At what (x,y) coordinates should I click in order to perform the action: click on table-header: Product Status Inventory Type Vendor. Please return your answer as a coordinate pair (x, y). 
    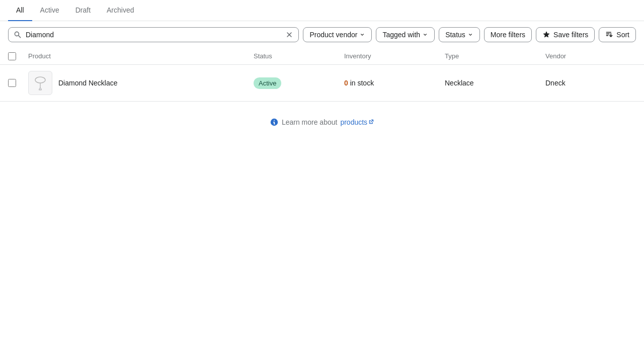
    Looking at the image, I should click on (322, 56).